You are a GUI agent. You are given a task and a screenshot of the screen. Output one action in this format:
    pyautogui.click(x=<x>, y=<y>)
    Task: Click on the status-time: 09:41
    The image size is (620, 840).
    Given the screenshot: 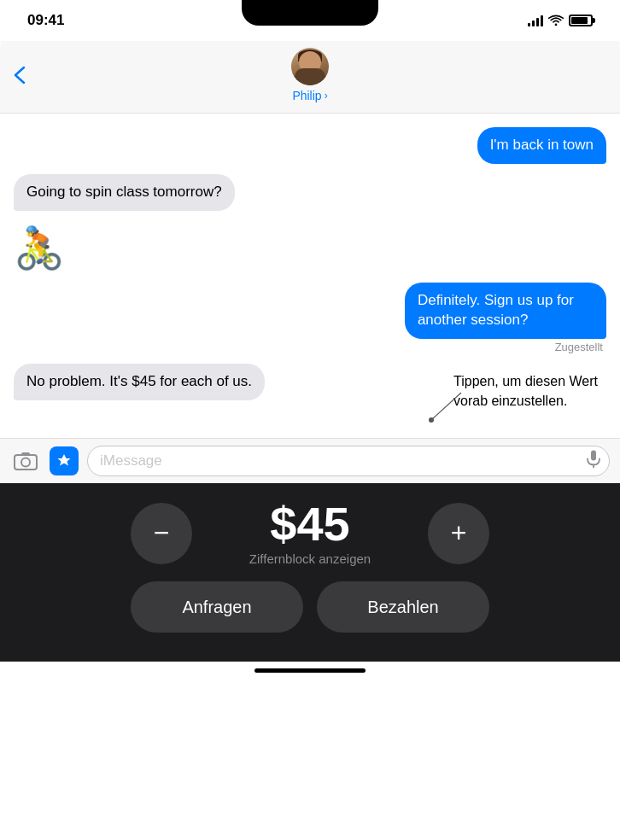 What is the action you would take?
    pyautogui.click(x=46, y=20)
    